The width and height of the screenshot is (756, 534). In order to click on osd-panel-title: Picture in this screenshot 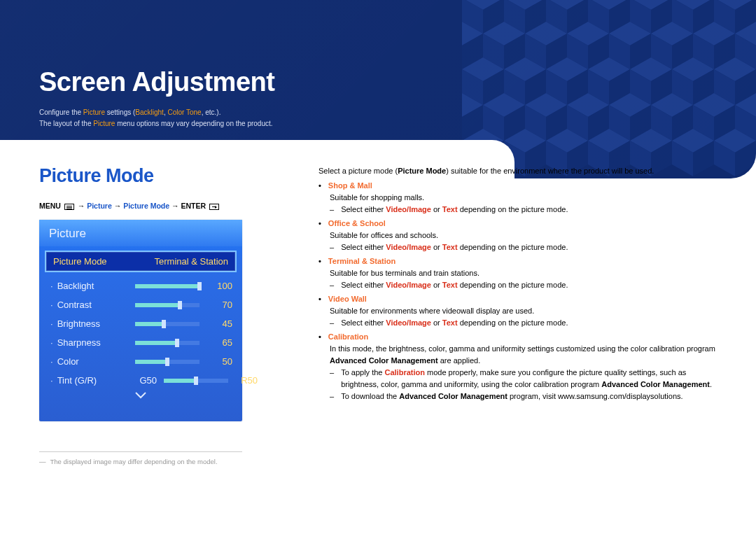, I will do `click(141, 233)`.